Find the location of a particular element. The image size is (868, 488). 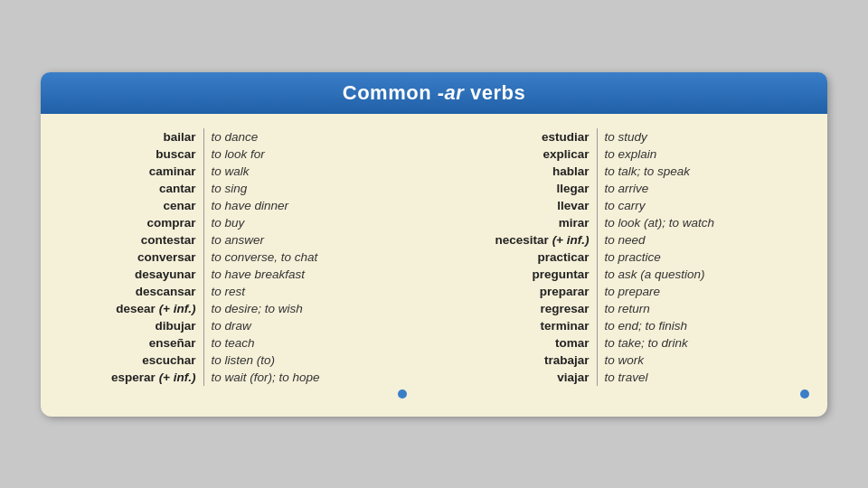

verb-cell: bailar is located at coordinates (131, 137).